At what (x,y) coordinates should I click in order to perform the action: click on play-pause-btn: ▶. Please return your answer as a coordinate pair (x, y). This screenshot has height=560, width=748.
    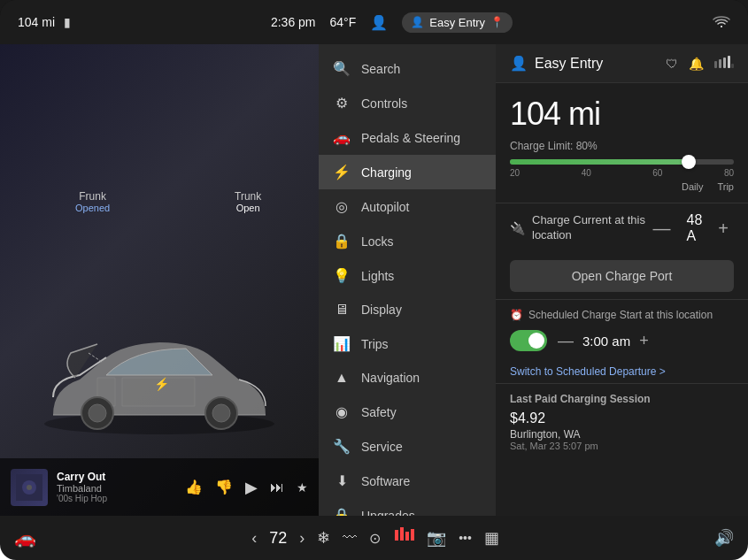
    Looking at the image, I should click on (251, 487).